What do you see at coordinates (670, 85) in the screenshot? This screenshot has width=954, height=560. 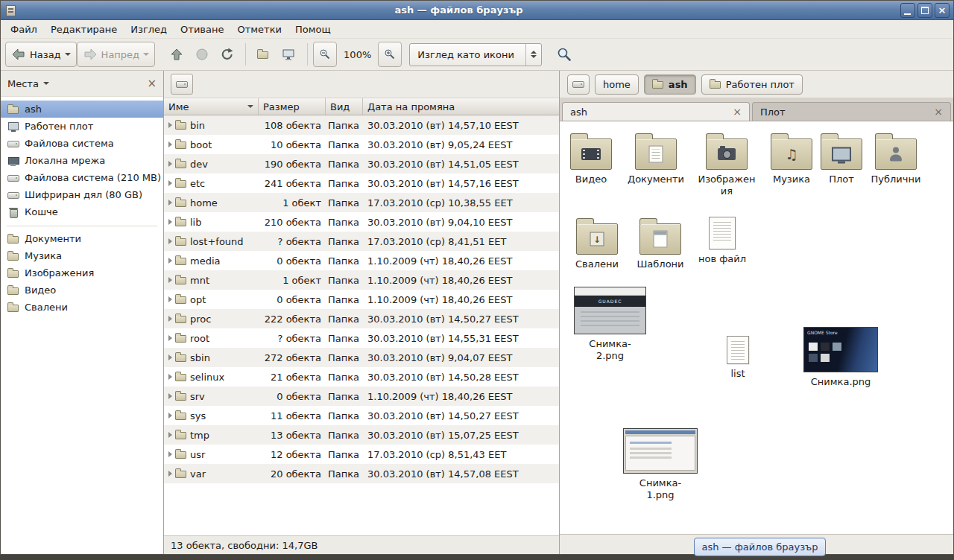 I see `path-button-ash: ash` at bounding box center [670, 85].